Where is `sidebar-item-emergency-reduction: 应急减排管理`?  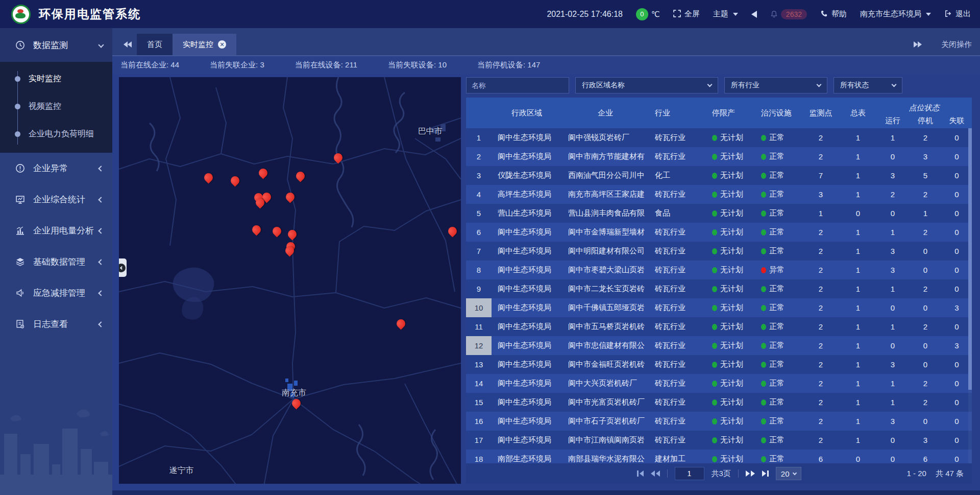 sidebar-item-emergency-reduction: 应急减排管理 is located at coordinates (56, 293).